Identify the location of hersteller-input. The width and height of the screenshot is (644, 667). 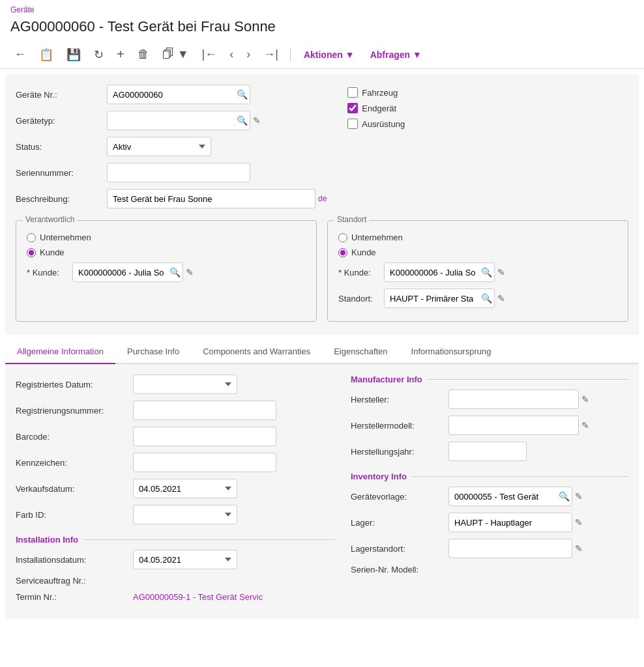
(514, 399).